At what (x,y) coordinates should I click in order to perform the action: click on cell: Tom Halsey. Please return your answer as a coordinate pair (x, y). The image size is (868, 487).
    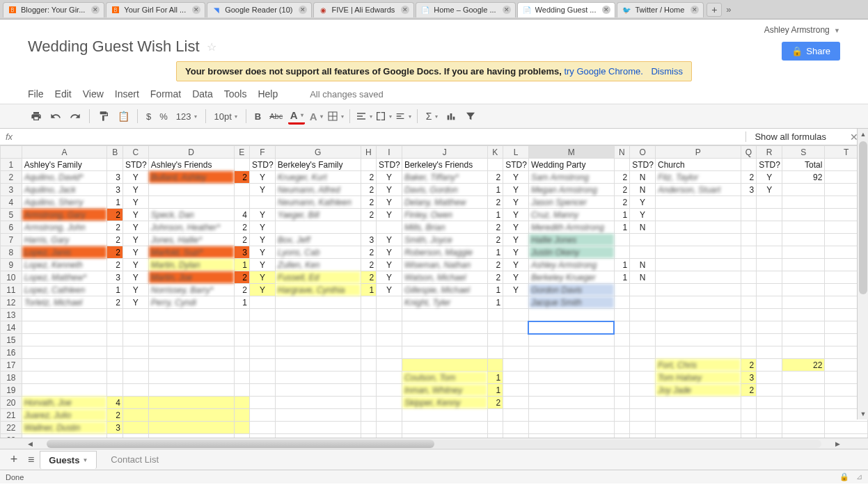
    Looking at the image, I should click on (699, 378).